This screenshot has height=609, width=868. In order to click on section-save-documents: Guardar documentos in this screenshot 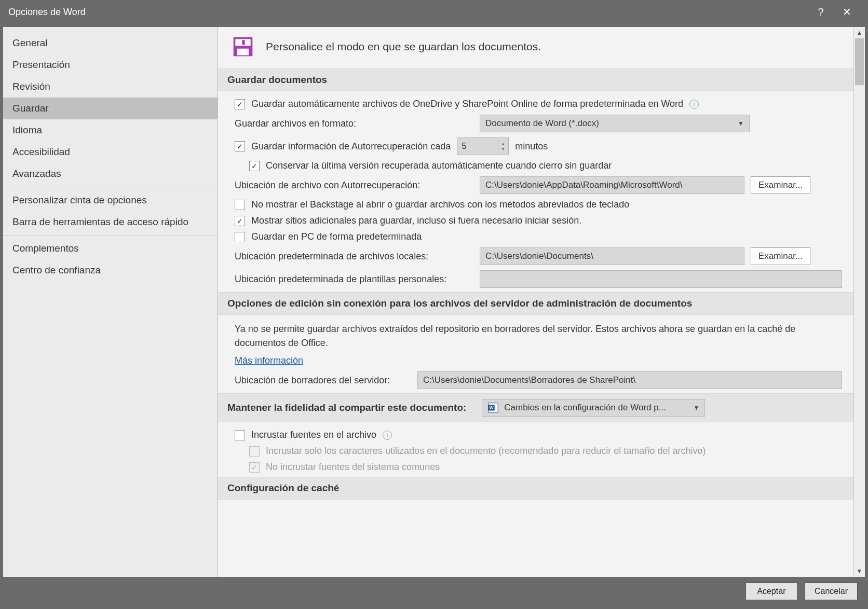, I will do `click(536, 80)`.